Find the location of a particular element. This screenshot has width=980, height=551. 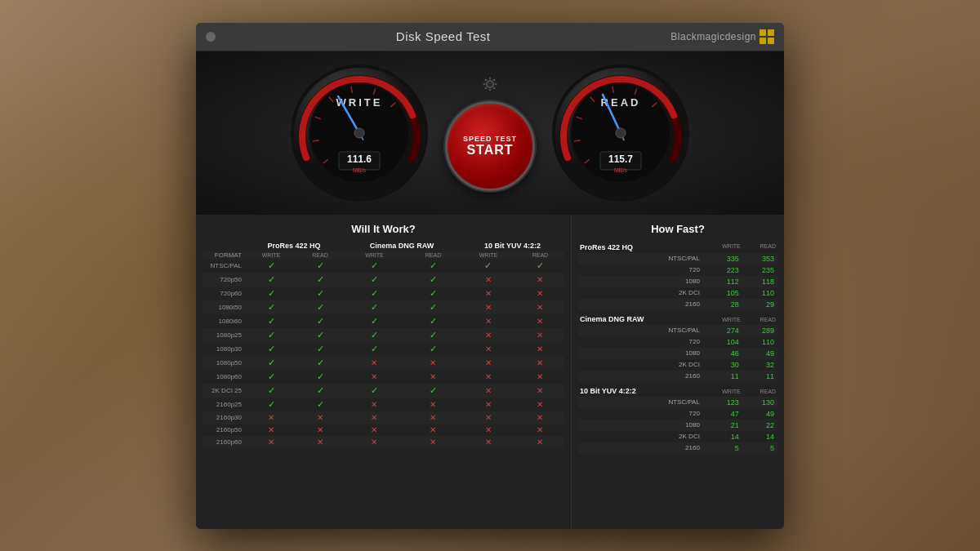

hf-read-value: 118 is located at coordinates (760, 282).